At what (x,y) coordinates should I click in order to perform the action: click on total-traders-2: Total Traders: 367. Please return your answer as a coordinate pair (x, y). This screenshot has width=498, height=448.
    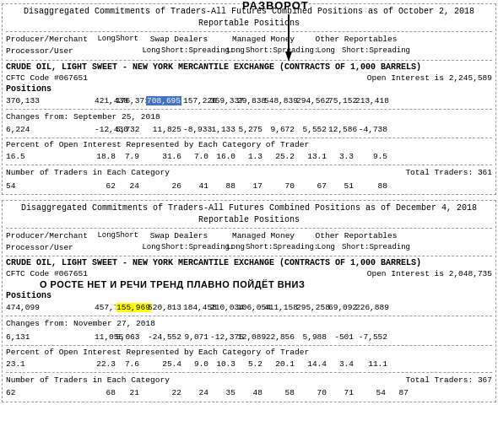
    Looking at the image, I should click on (449, 381).